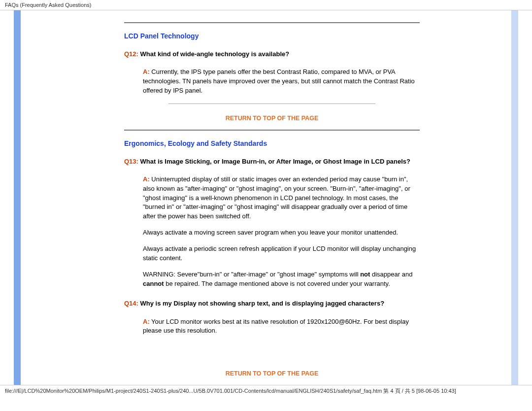 The height and width of the screenshot is (411, 532). I want to click on q14-line: Q14: Why is my Display not showing sharp…, so click(272, 304).